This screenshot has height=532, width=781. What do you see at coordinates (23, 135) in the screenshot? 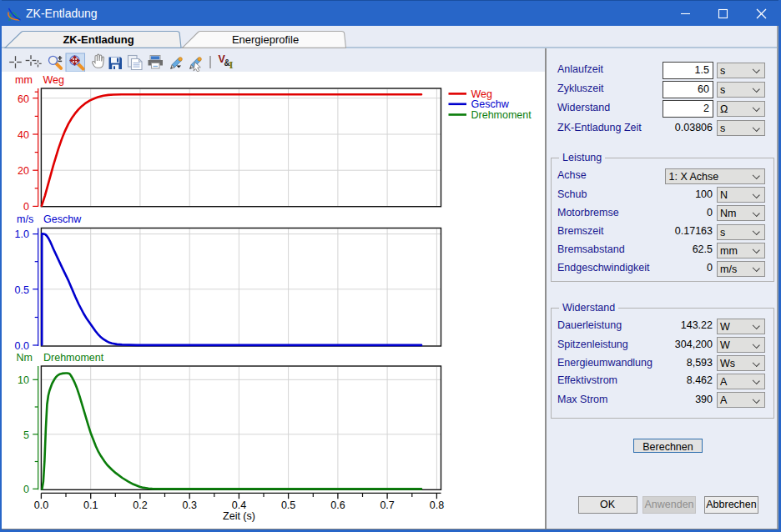
I see `svg-text: 40` at bounding box center [23, 135].